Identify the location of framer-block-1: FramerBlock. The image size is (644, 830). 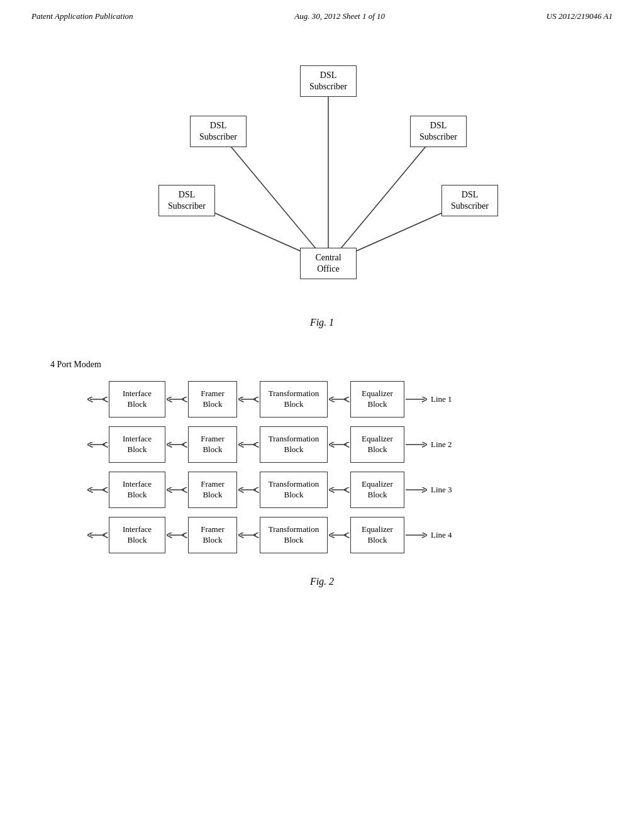
(213, 399).